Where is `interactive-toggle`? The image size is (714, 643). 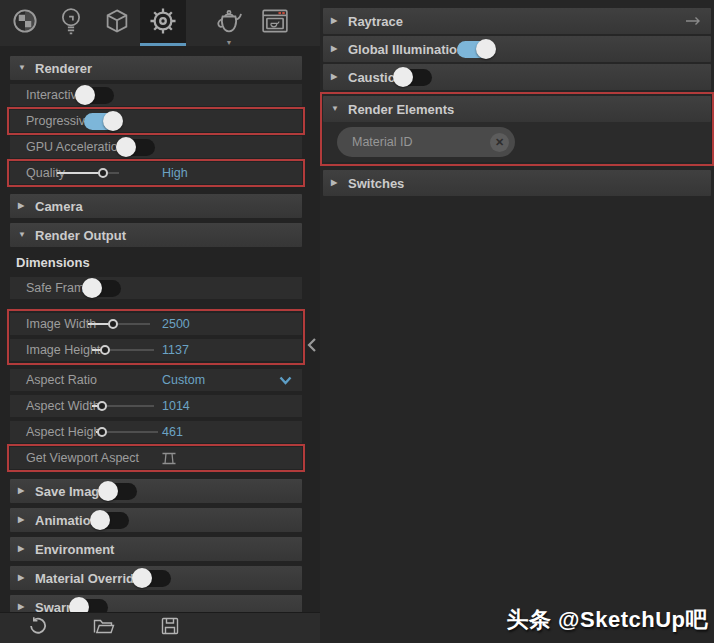 interactive-toggle is located at coordinates (95, 96).